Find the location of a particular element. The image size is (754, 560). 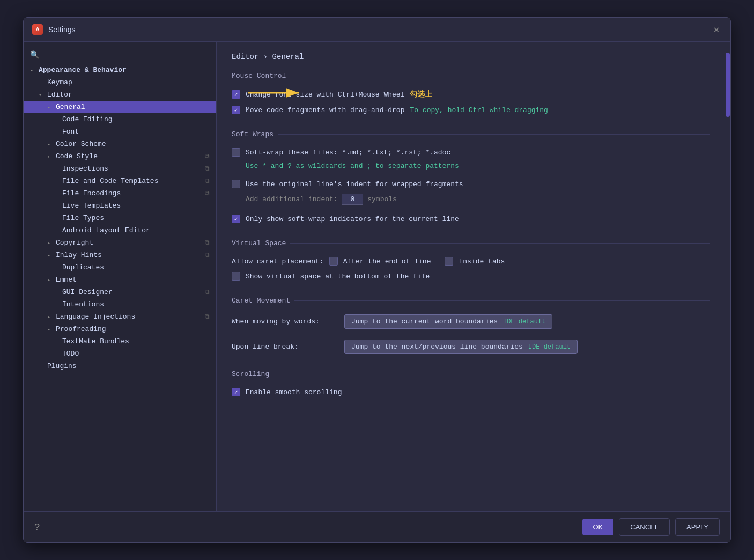

sidebar-item-color-scheme: Color Scheme is located at coordinates (120, 144).